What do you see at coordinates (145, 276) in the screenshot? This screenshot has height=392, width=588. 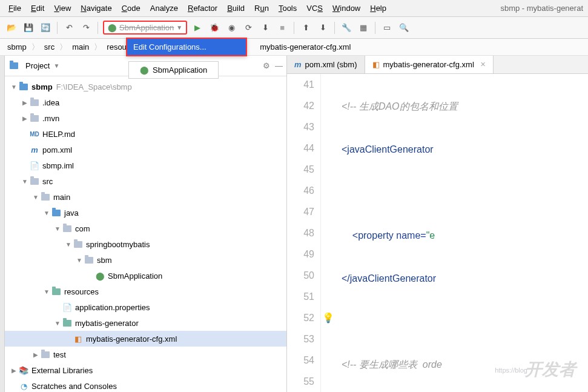 I see `tree-app-class: ⬤SbmApplication` at bounding box center [145, 276].